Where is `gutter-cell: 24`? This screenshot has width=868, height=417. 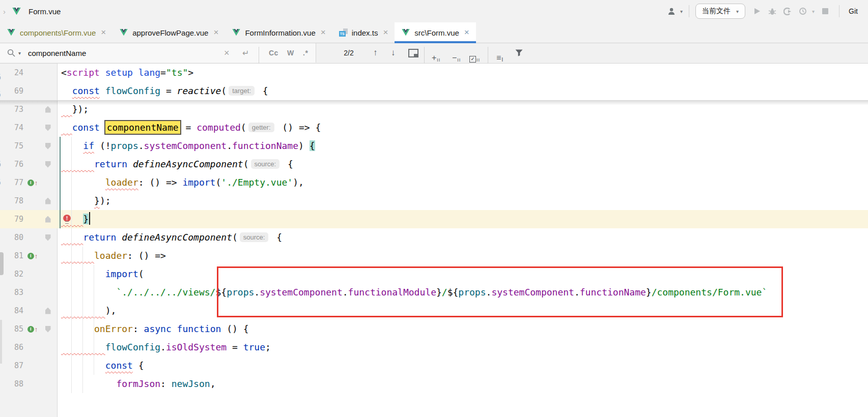
gutter-cell: 24 is located at coordinates (29, 73).